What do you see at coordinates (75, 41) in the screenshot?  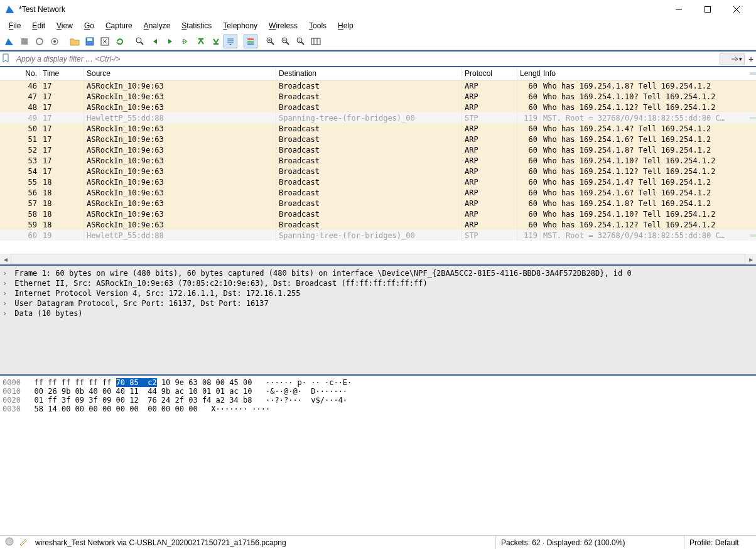 I see `open-file-icon` at bounding box center [75, 41].